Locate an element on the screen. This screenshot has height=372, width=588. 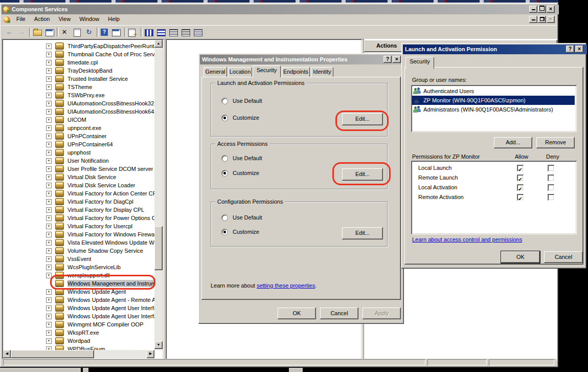
tree-item: +TSWbPrxy.exe is located at coordinates (79, 95).